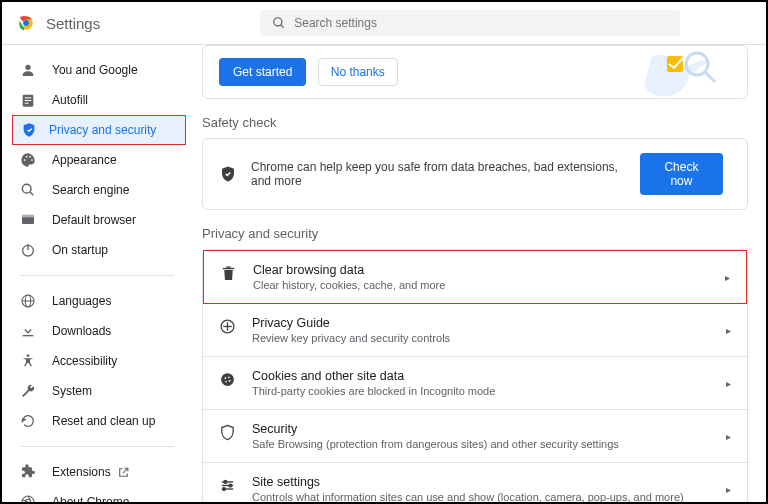 Image resolution: width=768 pixels, height=504 pixels. What do you see at coordinates (228, 274) in the screenshot?
I see `trash-icon` at bounding box center [228, 274].